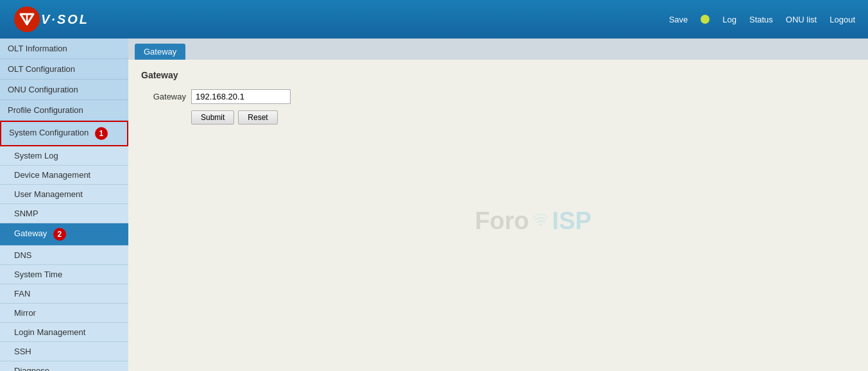  What do you see at coordinates (64, 205) in the screenshot?
I see `sidebar: OLT Information OLT Configuration ONU Co…` at bounding box center [64, 205].